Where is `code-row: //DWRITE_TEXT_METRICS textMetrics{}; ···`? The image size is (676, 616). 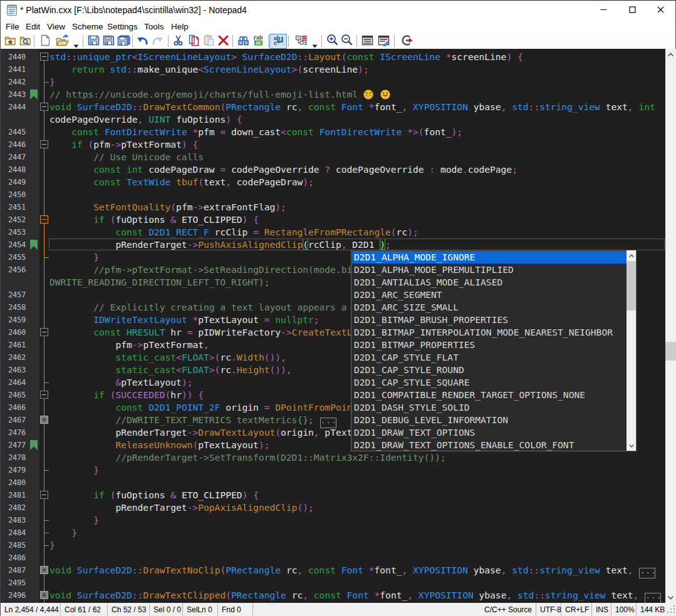
code-row: //DWRITE_TEXT_METRICS textMetrics{}; ··· is located at coordinates (193, 420).